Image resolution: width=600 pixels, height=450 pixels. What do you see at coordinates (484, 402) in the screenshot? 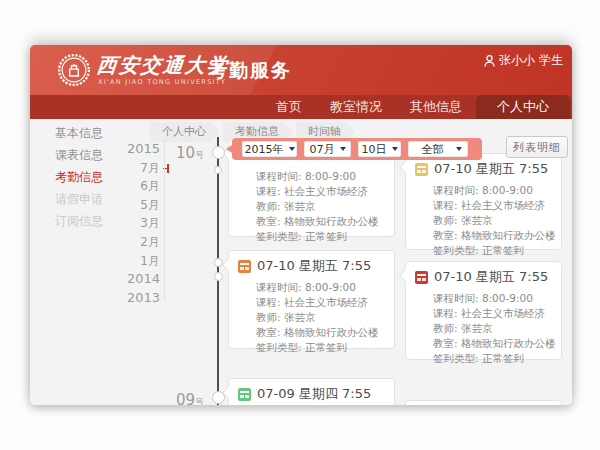
I see `attendance-card` at bounding box center [484, 402].